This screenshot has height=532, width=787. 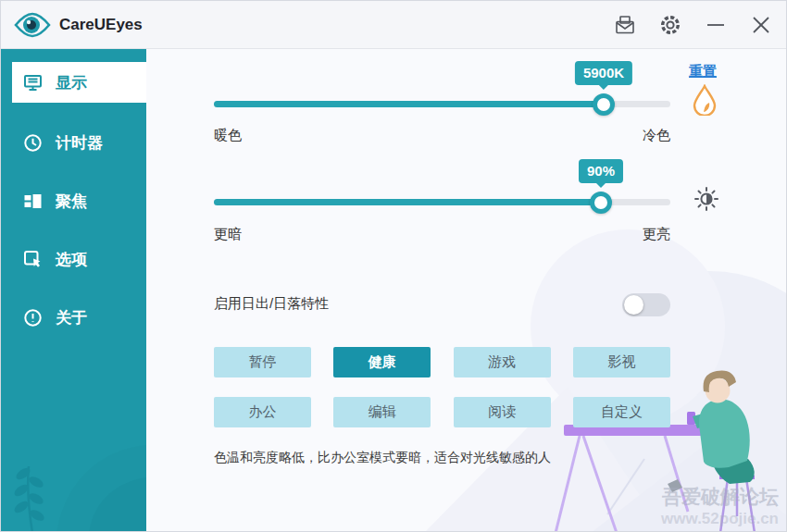 What do you see at coordinates (71, 259) in the screenshot?
I see `sidebar-item-label: 选项` at bounding box center [71, 259].